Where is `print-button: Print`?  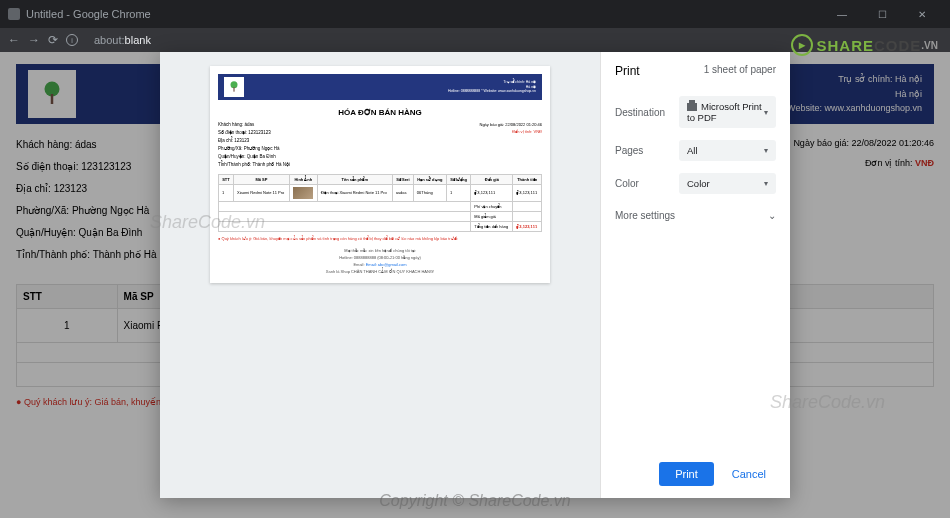 print-button: Print is located at coordinates (686, 474).